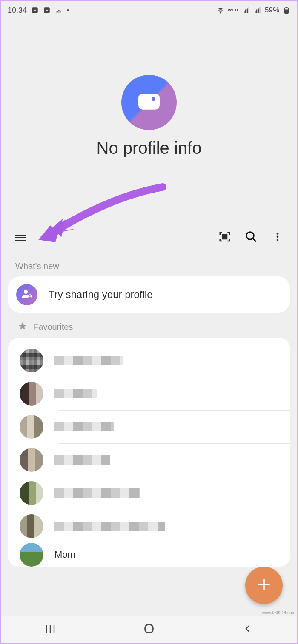 Image resolution: width=298 pixels, height=644 pixels. Describe the element at coordinates (50, 630) in the screenshot. I see `recents-button` at that location.